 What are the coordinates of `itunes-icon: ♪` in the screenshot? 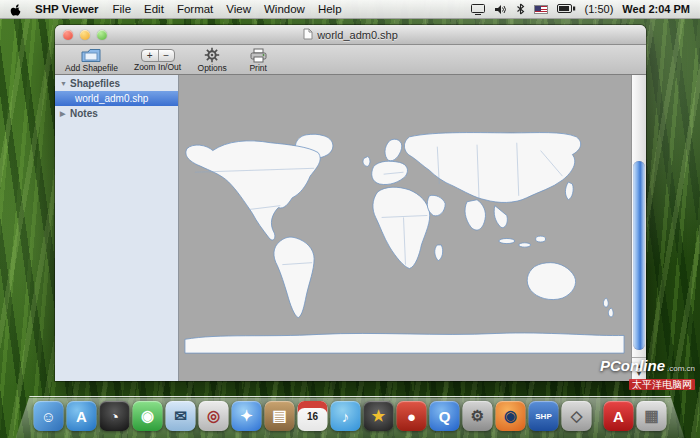 It's located at (346, 416).